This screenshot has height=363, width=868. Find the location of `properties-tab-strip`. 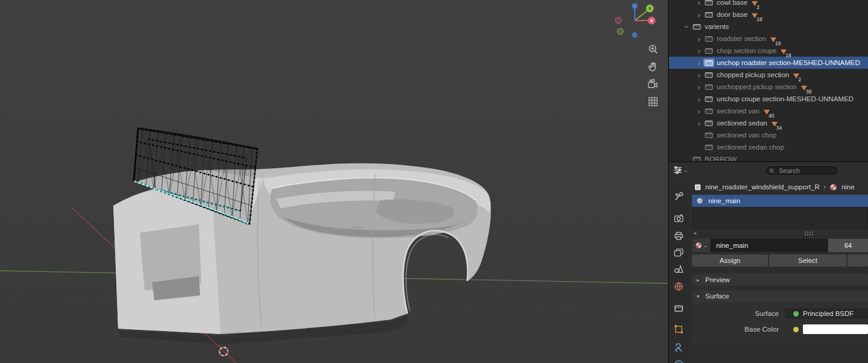

properties-tab-strip is located at coordinates (679, 271).